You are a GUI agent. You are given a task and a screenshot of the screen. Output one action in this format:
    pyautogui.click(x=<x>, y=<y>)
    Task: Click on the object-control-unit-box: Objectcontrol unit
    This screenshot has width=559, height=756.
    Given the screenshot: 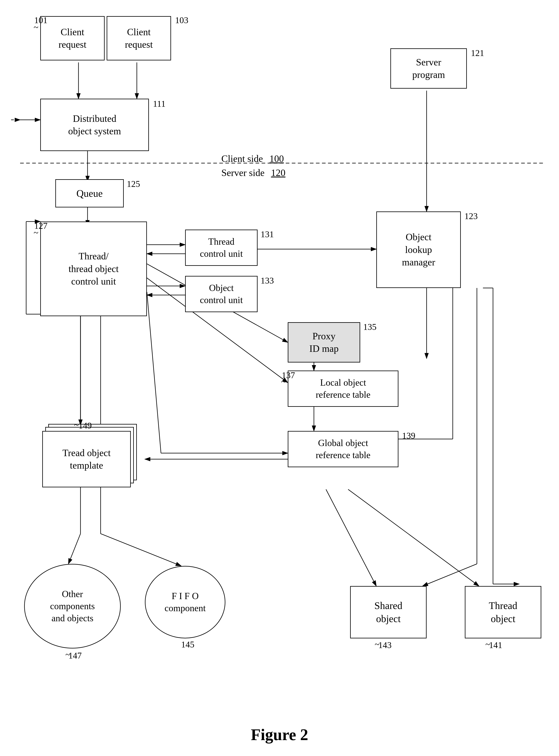 What is the action you would take?
    pyautogui.click(x=221, y=294)
    